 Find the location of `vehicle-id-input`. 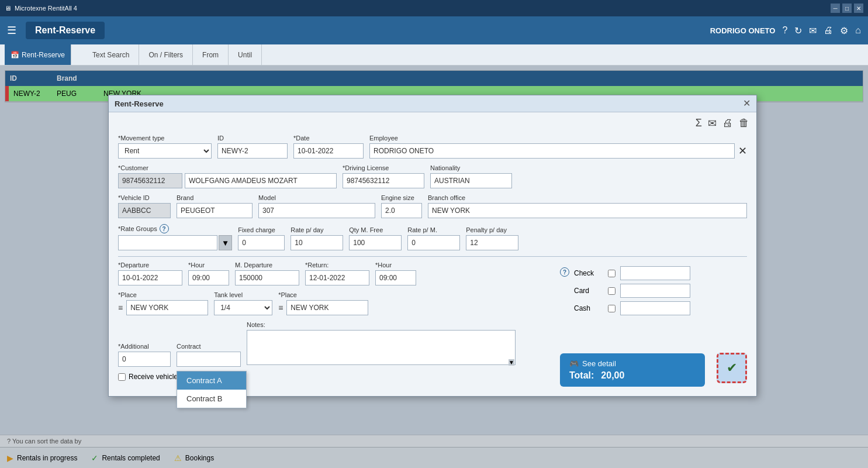

vehicle-id-input is located at coordinates (144, 211).